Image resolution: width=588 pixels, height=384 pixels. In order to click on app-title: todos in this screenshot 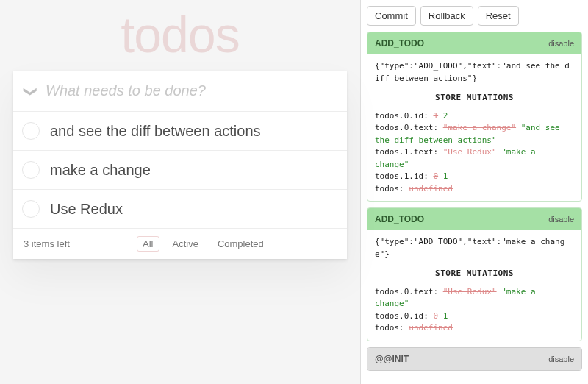, I will do `click(180, 35)`.